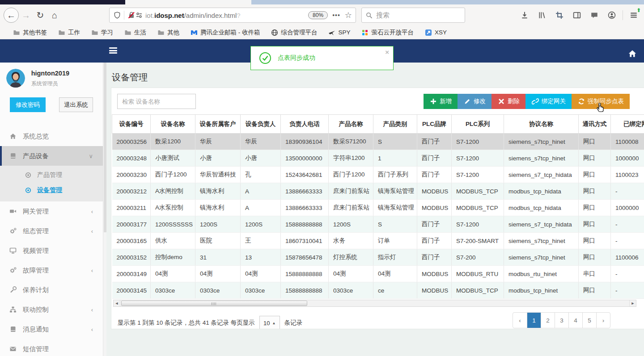 The width and height of the screenshot is (644, 356). Describe the element at coordinates (36, 310) in the screenshot. I see `sidebar-item-label: 联动控制` at that location.